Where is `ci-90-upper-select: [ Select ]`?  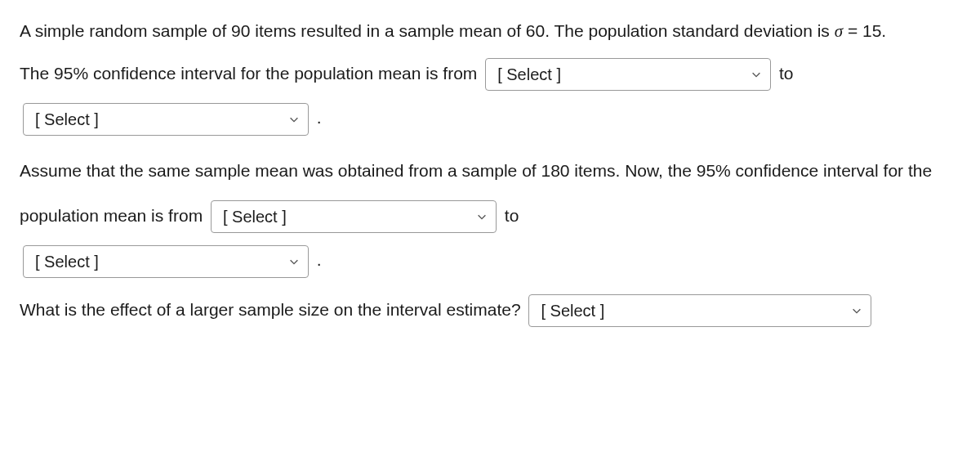
ci-90-upper-select: [ Select ] is located at coordinates (166, 119).